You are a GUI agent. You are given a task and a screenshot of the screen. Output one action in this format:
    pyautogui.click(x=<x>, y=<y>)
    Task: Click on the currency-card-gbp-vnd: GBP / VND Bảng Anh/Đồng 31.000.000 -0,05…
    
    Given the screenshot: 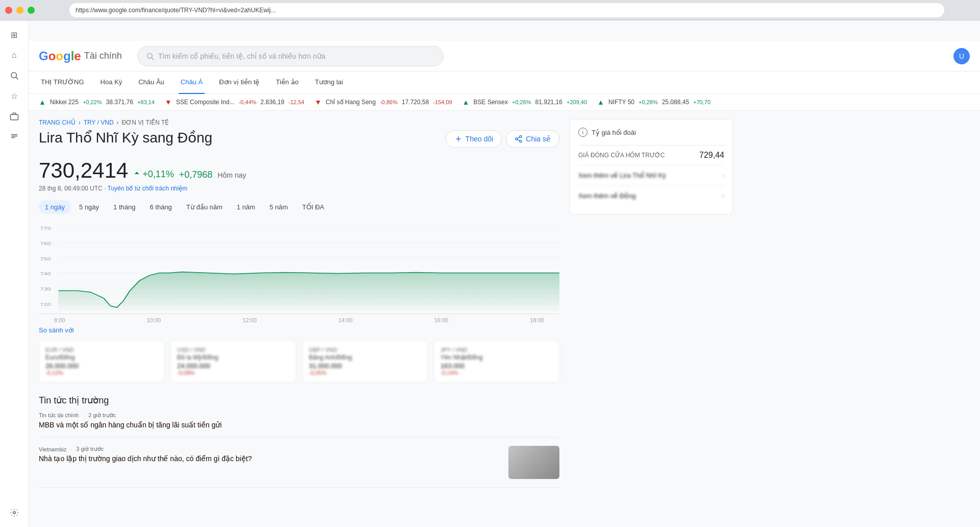 What is the action you would take?
    pyautogui.click(x=365, y=362)
    